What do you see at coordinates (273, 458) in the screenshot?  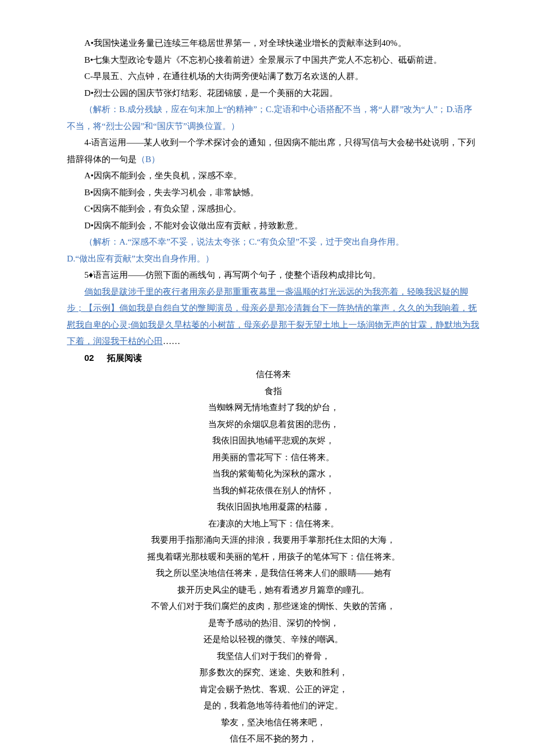 I see `poem-line: 用美丽的雪花写下：信任将来。` at bounding box center [273, 458].